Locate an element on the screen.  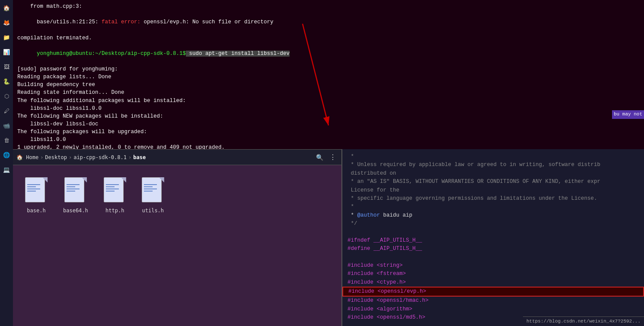
file-item-base-h: base.h is located at coordinates (36, 195).